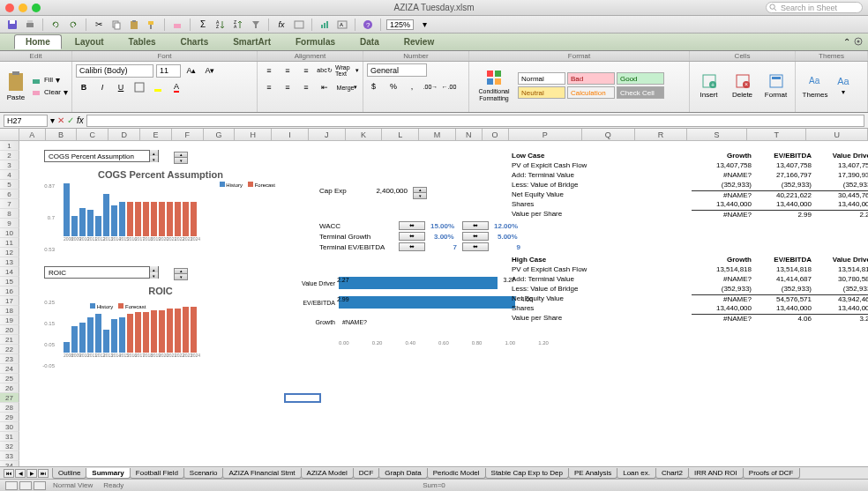 Image resolution: width=868 pixels, height=491 pixels. I want to click on show-formulas-icon, so click(299, 25).